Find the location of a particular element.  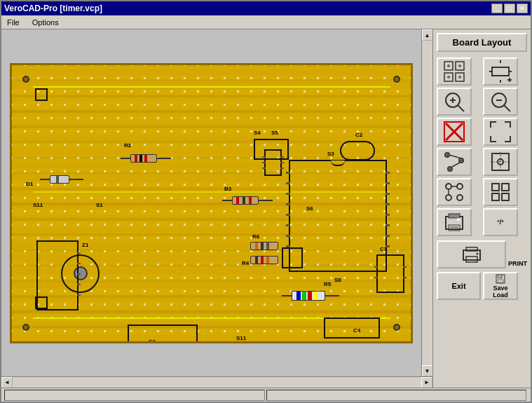

label-c4: C4 is located at coordinates (357, 331).